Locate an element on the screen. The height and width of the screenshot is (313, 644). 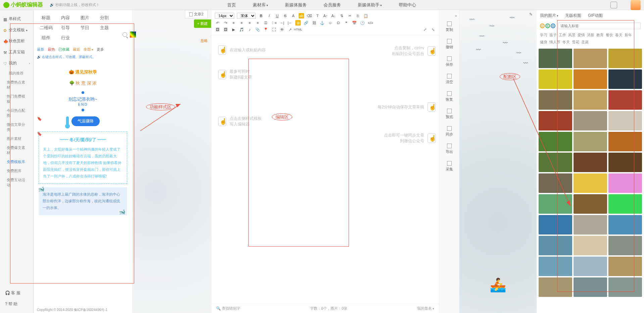
boat-icon: 🚣 is located at coordinates (498, 285).